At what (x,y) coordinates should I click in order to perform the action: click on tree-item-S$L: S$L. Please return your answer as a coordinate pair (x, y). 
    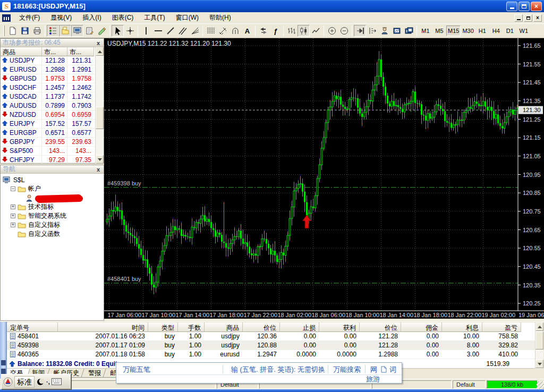
    Looking at the image, I should click on (52, 180).